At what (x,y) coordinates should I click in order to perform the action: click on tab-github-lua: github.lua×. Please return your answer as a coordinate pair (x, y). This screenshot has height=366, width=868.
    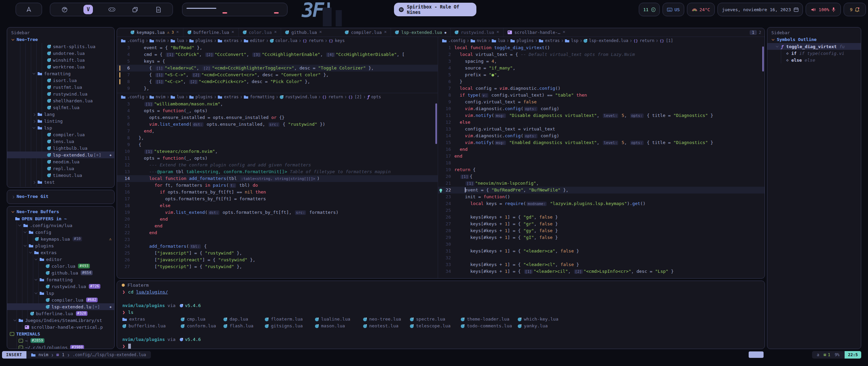
    Looking at the image, I should click on (303, 33).